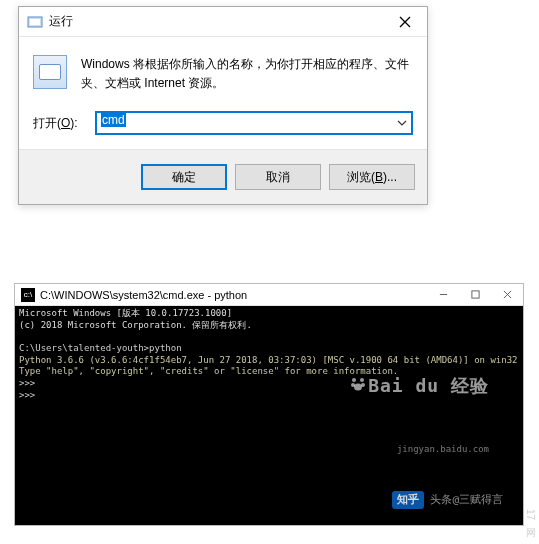 Image resolution: width=539 pixels, height=544 pixels. I want to click on minimize-button, so click(443, 295).